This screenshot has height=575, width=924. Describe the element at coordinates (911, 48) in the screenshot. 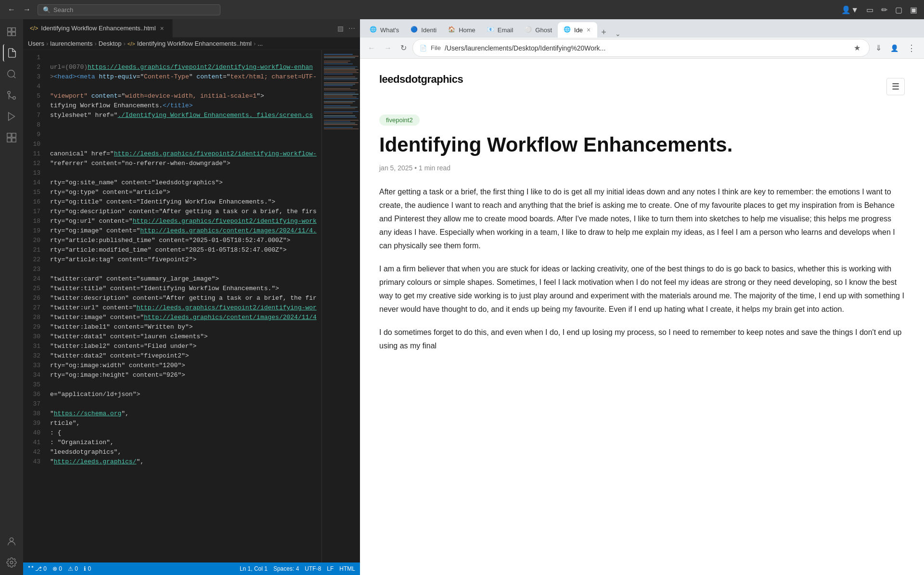

I see `browser-menu-button: ⋮` at that location.